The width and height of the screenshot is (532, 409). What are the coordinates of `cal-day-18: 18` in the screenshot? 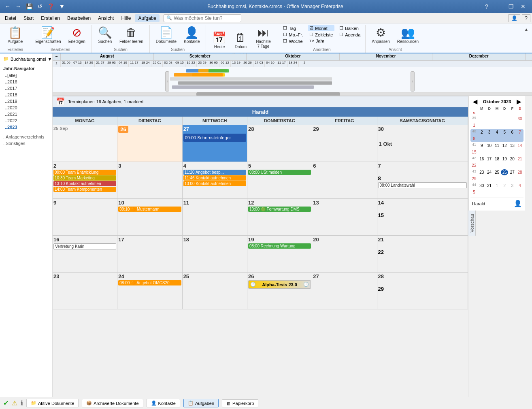 It's located at (215, 254).